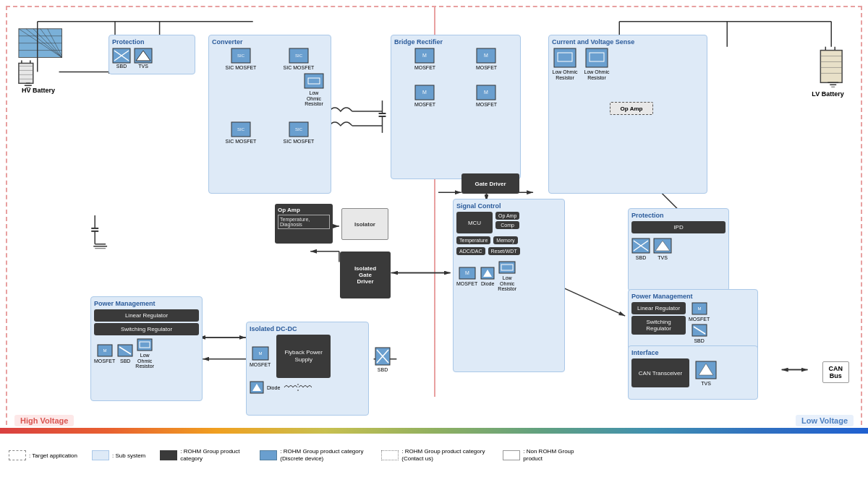 The image size is (868, 477). What do you see at coordinates (38, 90) in the screenshot?
I see `hv-battery-label: HV Battery` at bounding box center [38, 90].